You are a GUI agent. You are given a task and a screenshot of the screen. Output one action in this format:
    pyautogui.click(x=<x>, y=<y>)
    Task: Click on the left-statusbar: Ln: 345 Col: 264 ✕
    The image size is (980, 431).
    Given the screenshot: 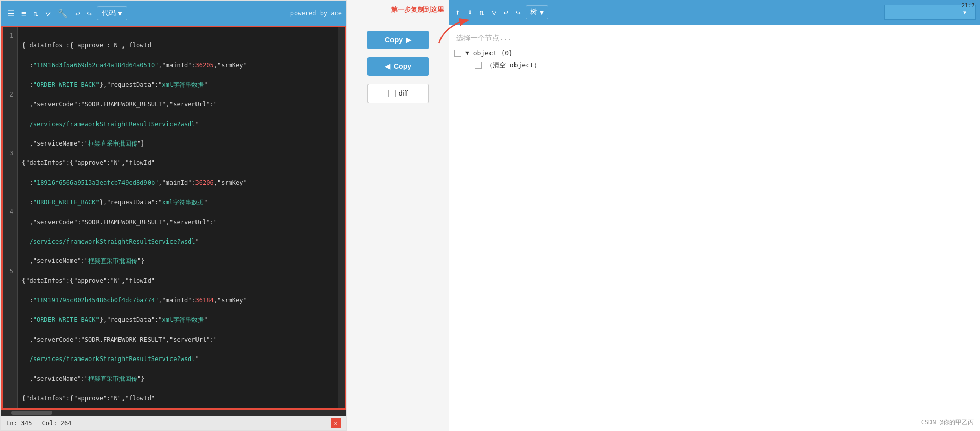 What is the action you would take?
    pyautogui.click(x=174, y=423)
    